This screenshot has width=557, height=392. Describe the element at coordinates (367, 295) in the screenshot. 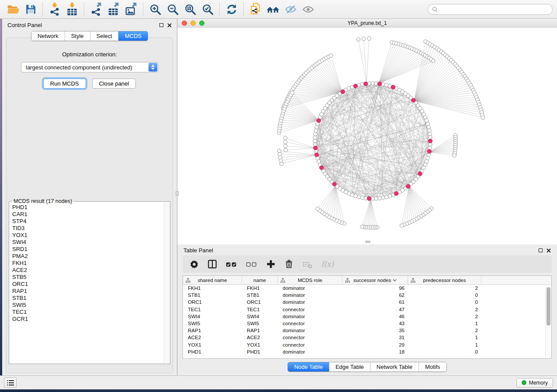

I see `table-row: STB1STB1dominator620` at that location.